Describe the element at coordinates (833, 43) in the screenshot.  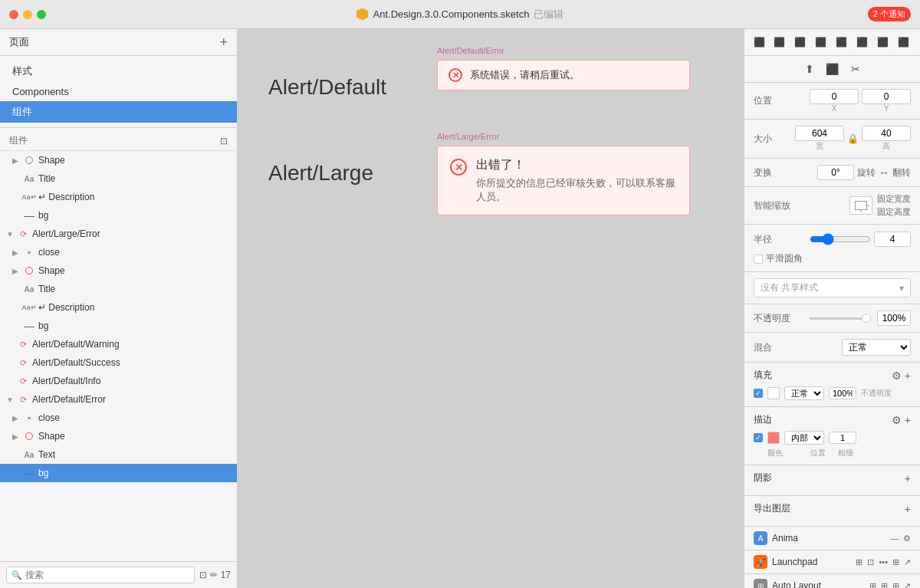
I see `right-panel-toolbar: ⬛ ⬛ ⬛ ⬛ ⬛ ⬛ ⬛ ⬛` at that location.